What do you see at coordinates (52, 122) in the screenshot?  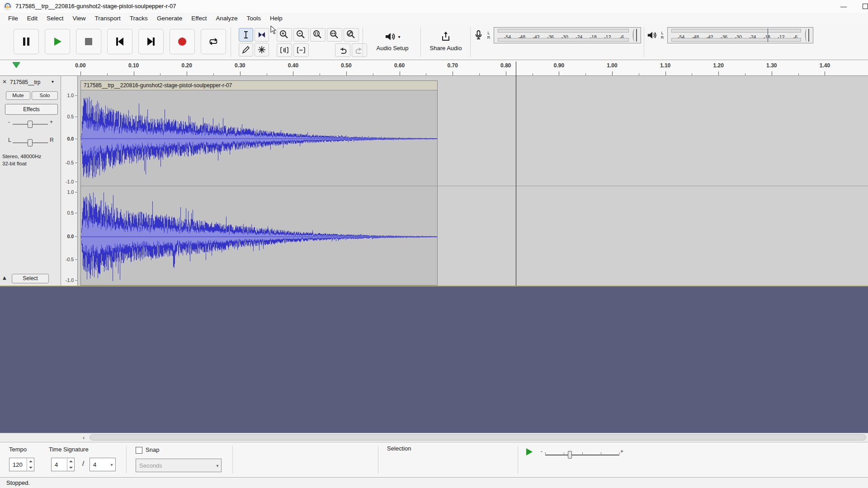 I see `gain-max-label: +` at bounding box center [52, 122].